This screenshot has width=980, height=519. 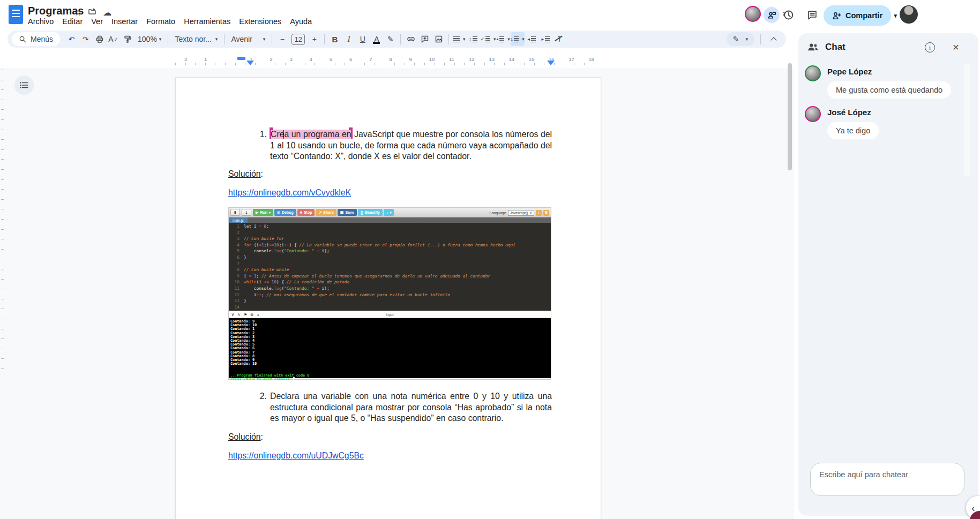 What do you see at coordinates (956, 47) in the screenshot?
I see `close-chat-button: ×` at bounding box center [956, 47].